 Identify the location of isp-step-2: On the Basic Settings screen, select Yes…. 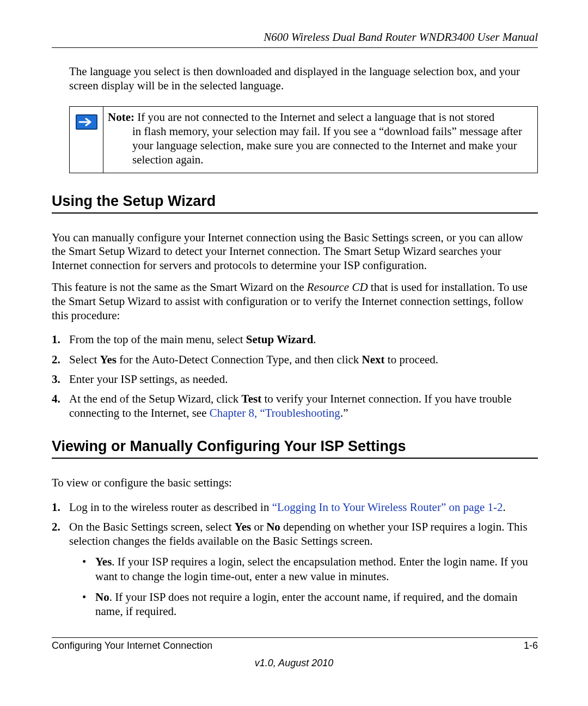
(295, 569).